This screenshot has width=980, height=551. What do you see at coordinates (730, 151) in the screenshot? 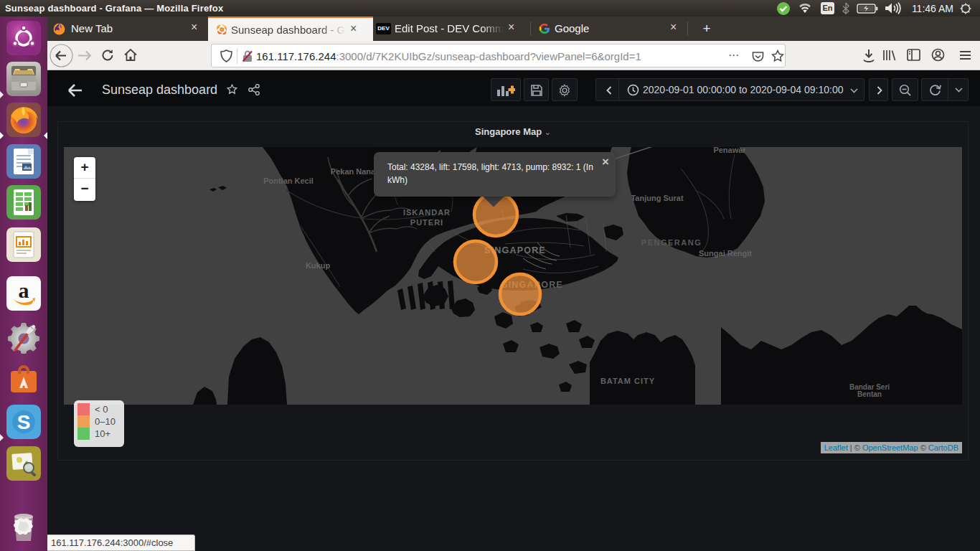
I see `svg-text: Penawar` at bounding box center [730, 151].